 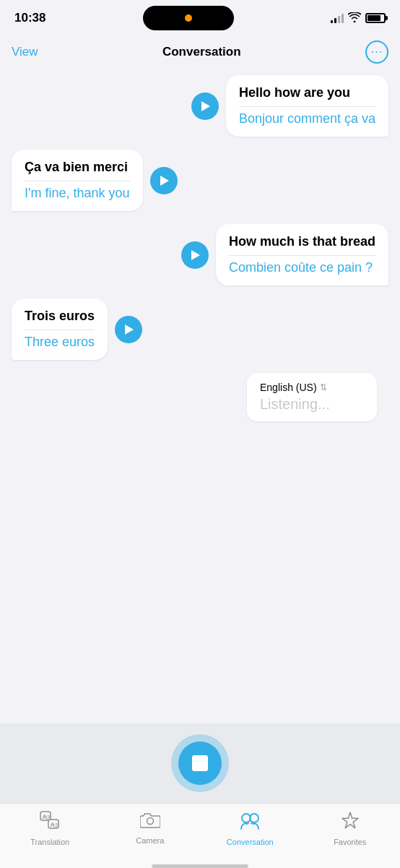 I want to click on record-button-inner, so click(x=200, y=763).